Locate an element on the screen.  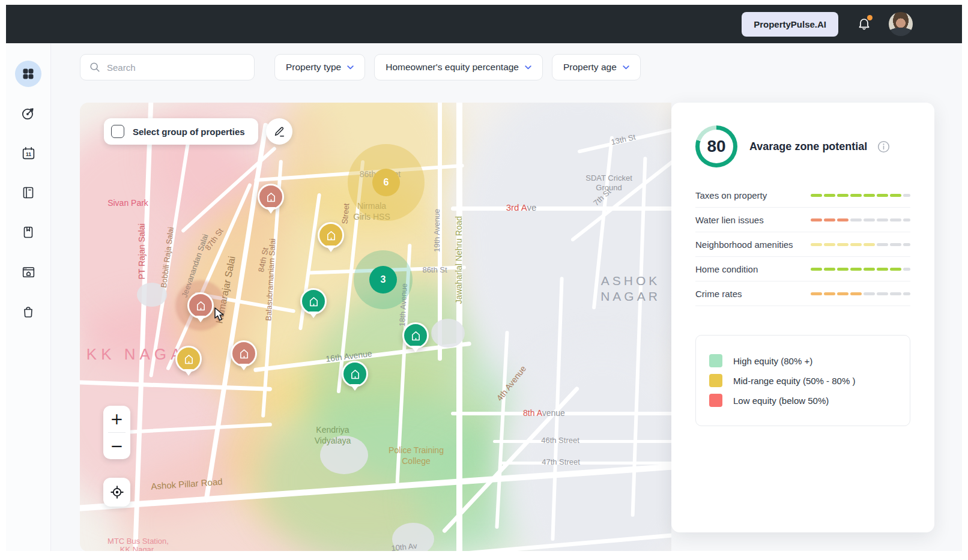
zone-metrics-list: Taxes on propertyWater lien issuesNeighb… is located at coordinates (803, 245).